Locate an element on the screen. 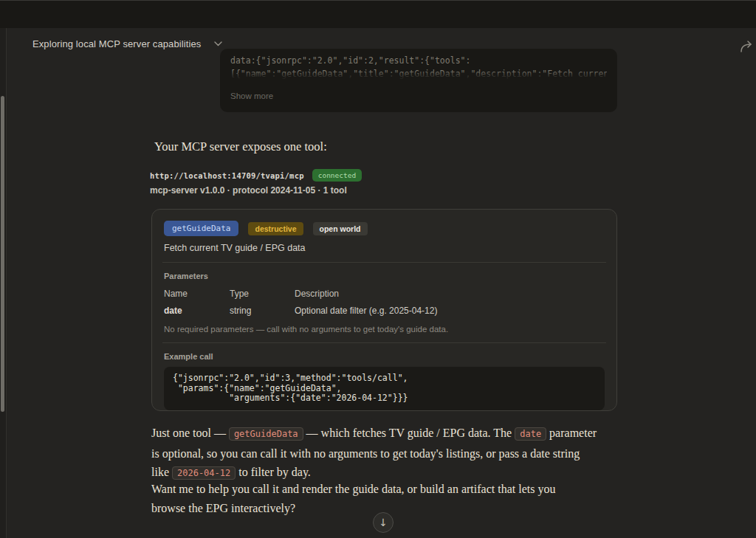 This screenshot has height=538, width=756. window-top-bar is located at coordinates (378, 14).